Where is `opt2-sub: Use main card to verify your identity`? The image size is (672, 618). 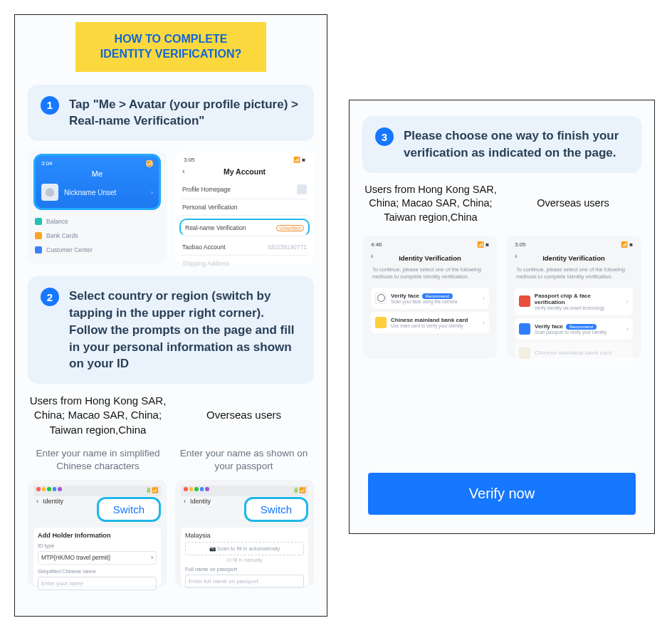
opt2-sub: Use main card to verify your identity is located at coordinates (429, 326).